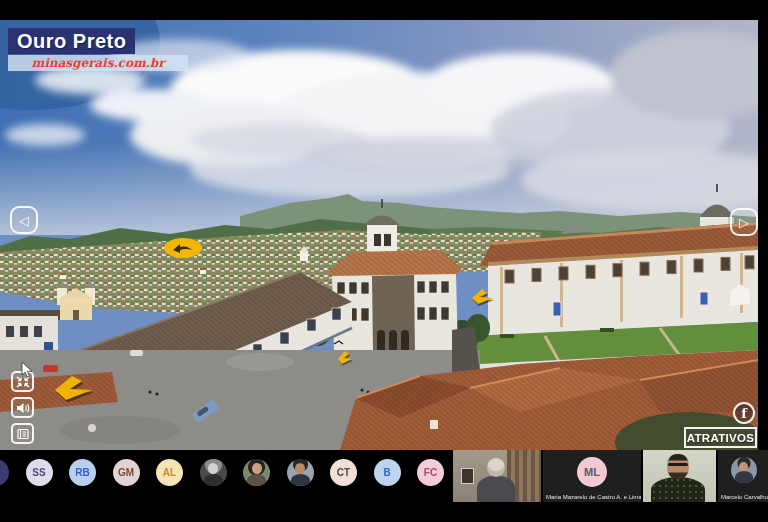 The image size is (768, 522). Describe the element at coordinates (22, 408) in the screenshot. I see `audio-button` at that location.